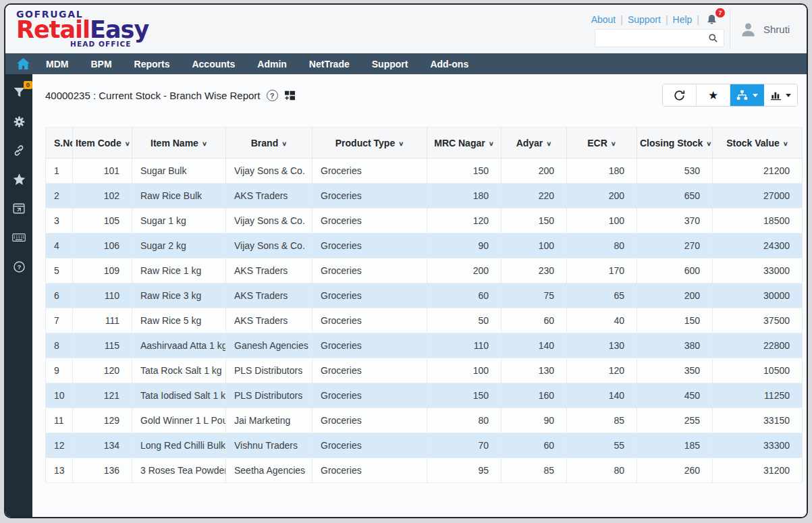  Describe the element at coordinates (683, 20) in the screenshot. I see `header-link-help: Help` at that location.